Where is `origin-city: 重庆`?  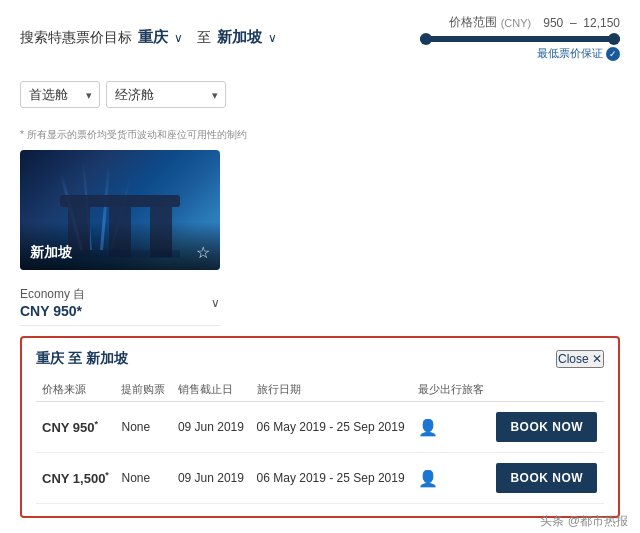 origin-city: 重庆 is located at coordinates (153, 38).